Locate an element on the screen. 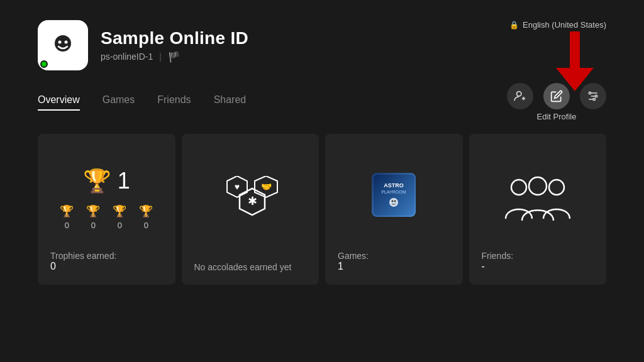  trophy-gold-icon: 🏆 is located at coordinates (97, 181).